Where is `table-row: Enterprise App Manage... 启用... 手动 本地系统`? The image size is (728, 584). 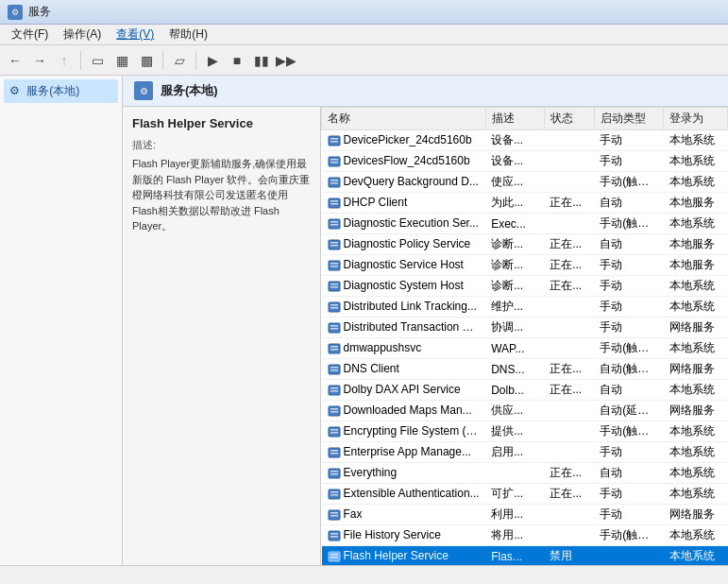
table-row: Enterprise App Manage... 启用... 手动 本地系统 is located at coordinates (525, 453).